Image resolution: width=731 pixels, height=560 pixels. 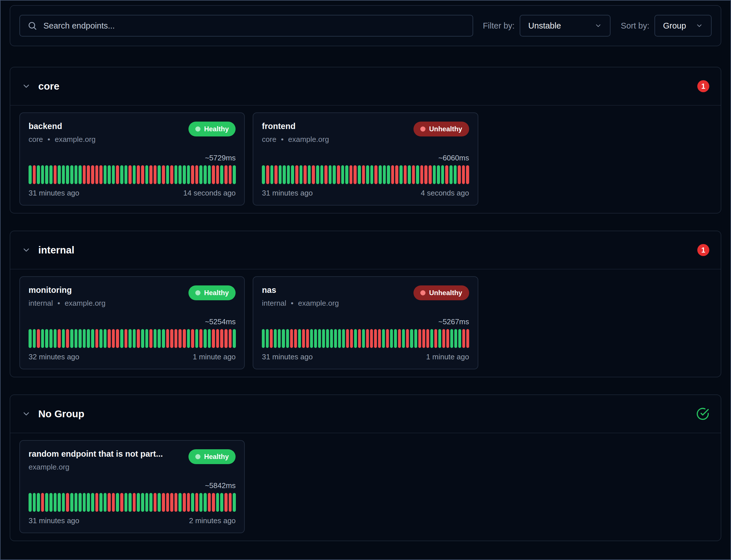 What do you see at coordinates (683, 26) in the screenshot?
I see `sort-dropdown: Group` at bounding box center [683, 26].